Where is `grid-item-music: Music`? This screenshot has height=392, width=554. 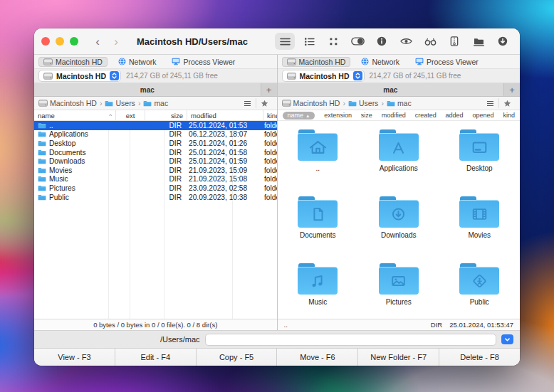
grid-item-music: Music is located at coordinates (318, 289).